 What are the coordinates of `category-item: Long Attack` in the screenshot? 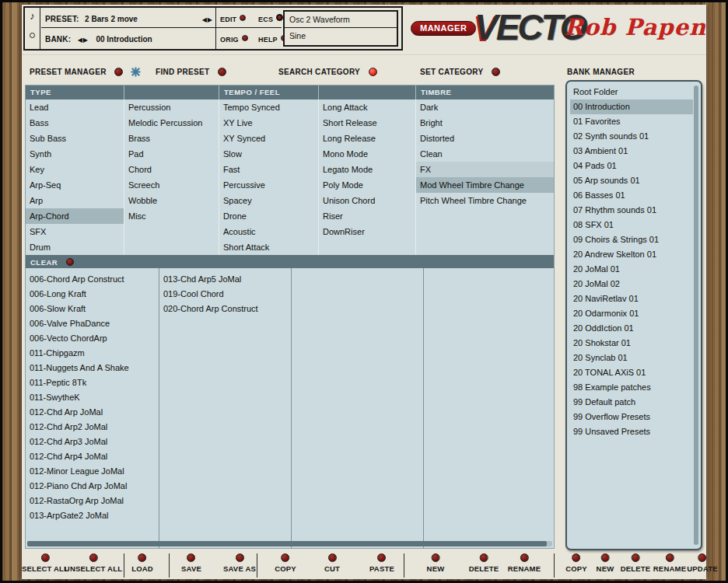 It's located at (367, 107).